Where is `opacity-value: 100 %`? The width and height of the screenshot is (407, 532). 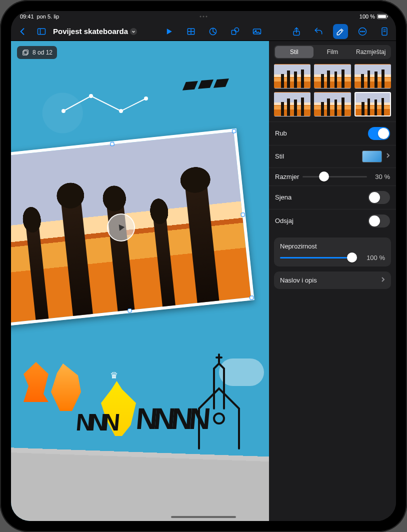 opacity-value: 100 % is located at coordinates (374, 258).